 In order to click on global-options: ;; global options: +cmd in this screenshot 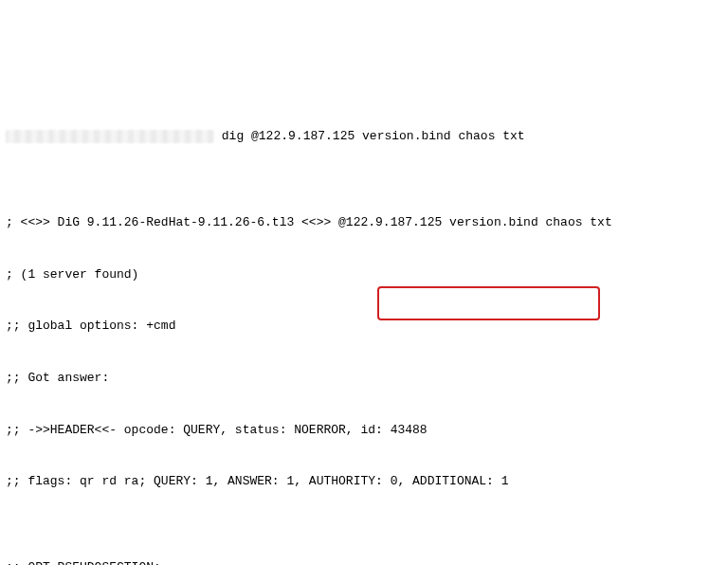, I will do `click(364, 326)`.